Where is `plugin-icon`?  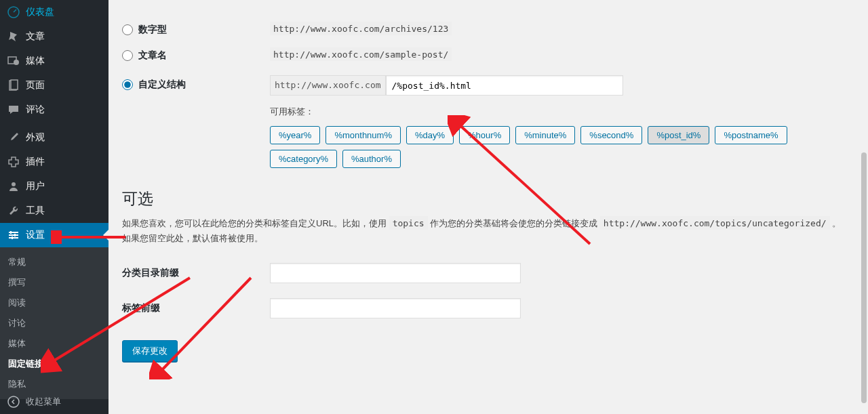
plugin-icon is located at coordinates (14, 162).